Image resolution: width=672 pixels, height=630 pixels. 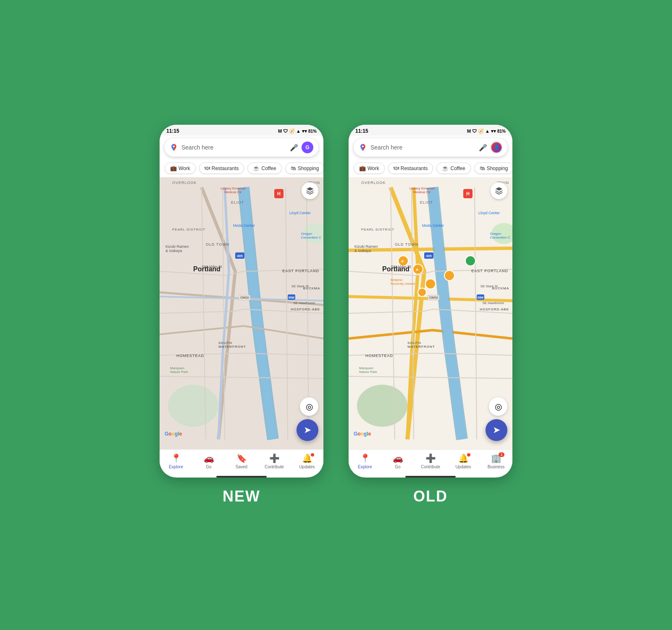 What do you see at coordinates (300, 286) in the screenshot?
I see `label-sestark: SE Stark St` at bounding box center [300, 286].